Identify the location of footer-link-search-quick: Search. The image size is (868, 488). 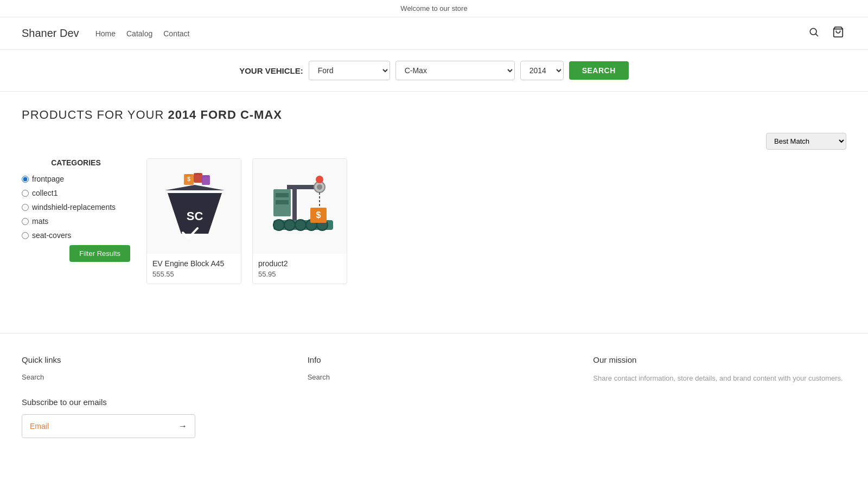
(149, 377).